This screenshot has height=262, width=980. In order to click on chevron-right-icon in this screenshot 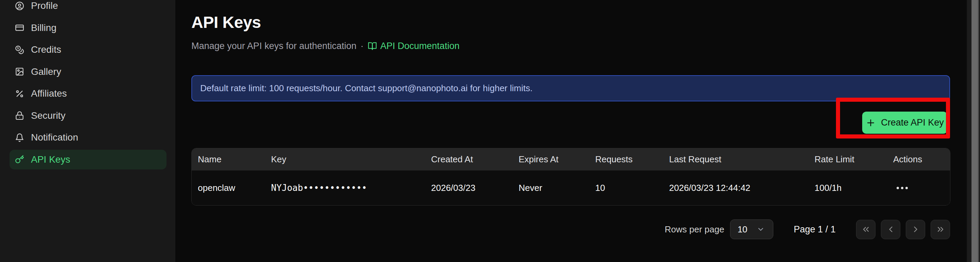, I will do `click(915, 230)`.